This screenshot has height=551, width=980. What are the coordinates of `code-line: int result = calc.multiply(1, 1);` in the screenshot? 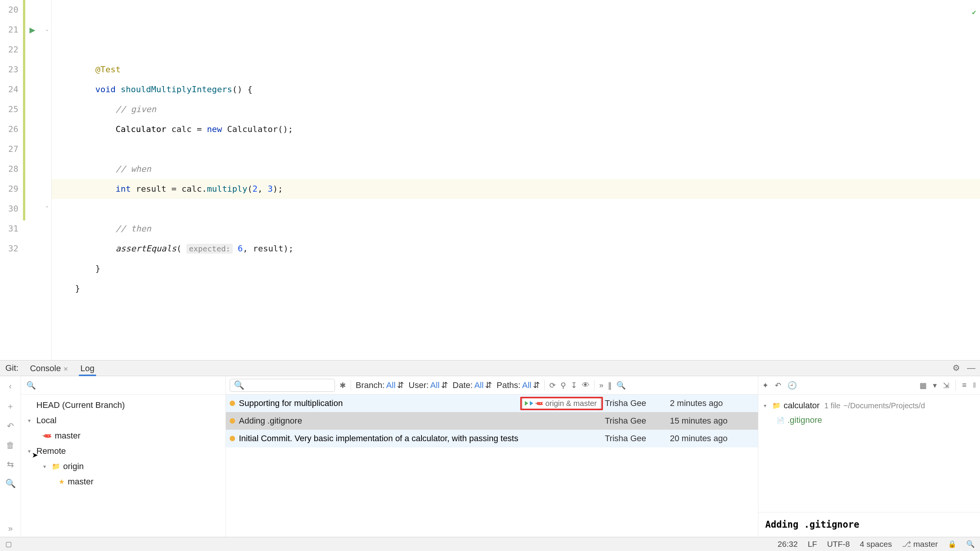 It's located at (516, 189).